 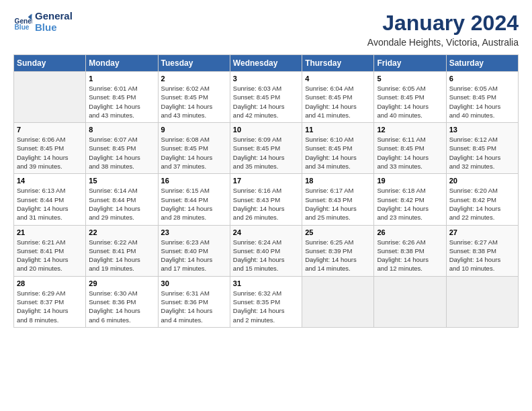 I want to click on calendar-cell: 22Sunrise: 6:22 AM Sunset: 8:41 PM Dayli…, so click(x=122, y=250).